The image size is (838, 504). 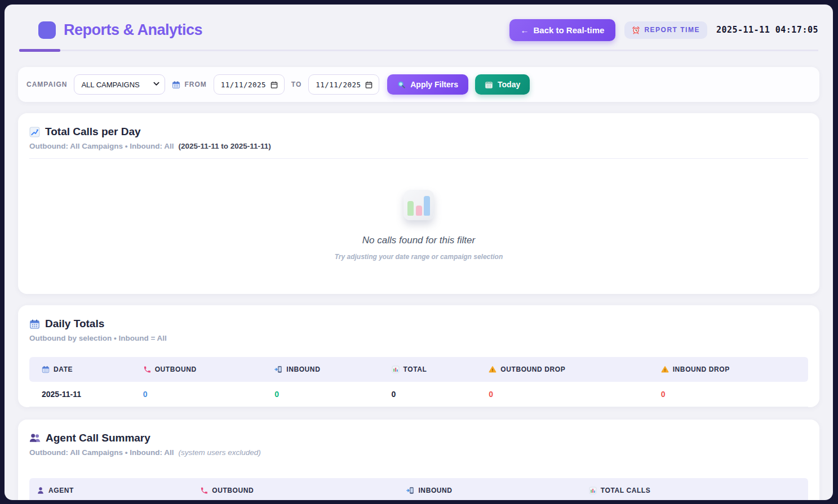 I want to click on report-time-label: REPORT TIME, so click(x=672, y=30).